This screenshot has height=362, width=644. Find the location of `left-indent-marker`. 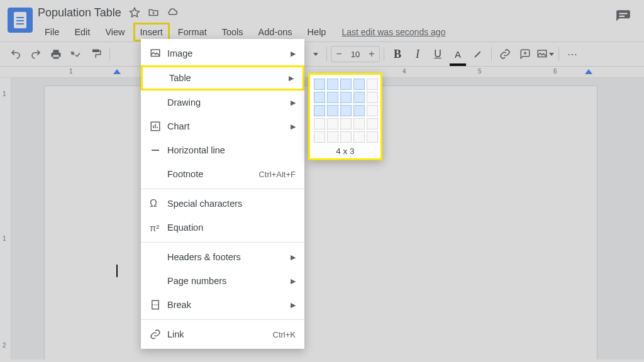

left-indent-marker is located at coordinates (117, 72).